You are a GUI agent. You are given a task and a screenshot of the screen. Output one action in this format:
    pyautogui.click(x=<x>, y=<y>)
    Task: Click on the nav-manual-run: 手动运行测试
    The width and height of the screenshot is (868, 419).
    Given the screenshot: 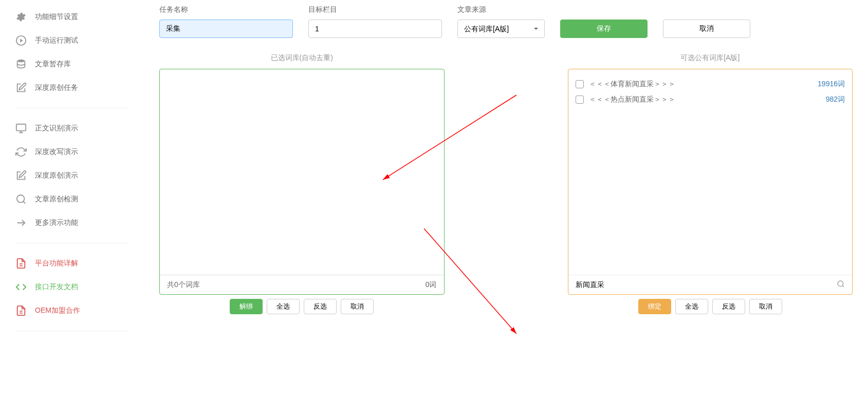 What is the action you would take?
    pyautogui.click(x=72, y=41)
    